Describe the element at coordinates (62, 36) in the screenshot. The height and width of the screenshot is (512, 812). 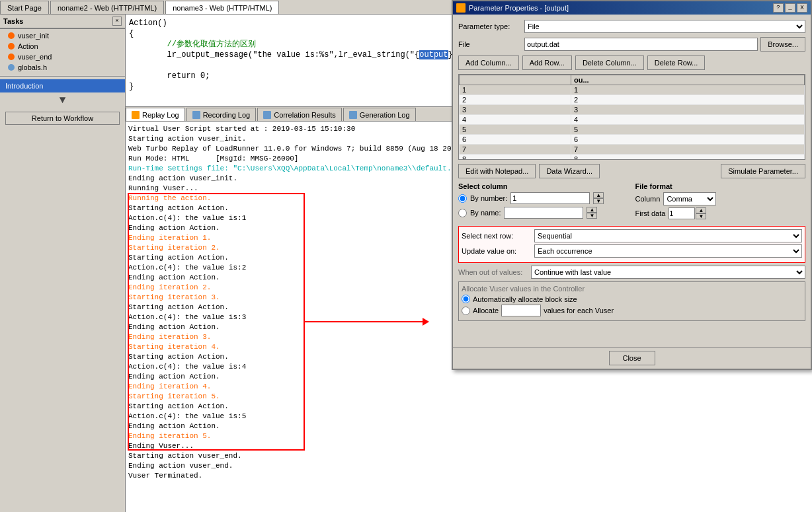
I see `file-item-vuser-init: vuser_init` at that location.